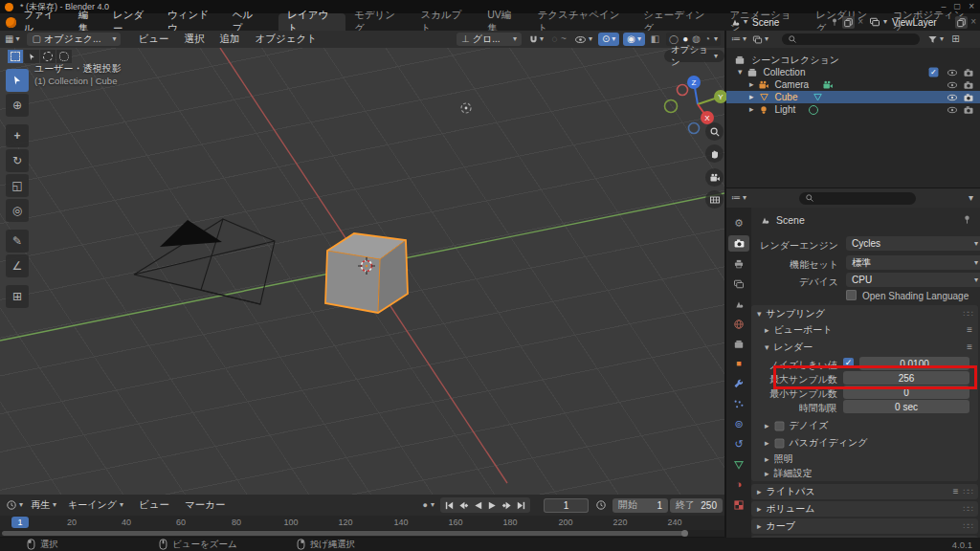  What do you see at coordinates (779, 443) in the screenshot?
I see `path-guiding-checkbox` at bounding box center [779, 443].